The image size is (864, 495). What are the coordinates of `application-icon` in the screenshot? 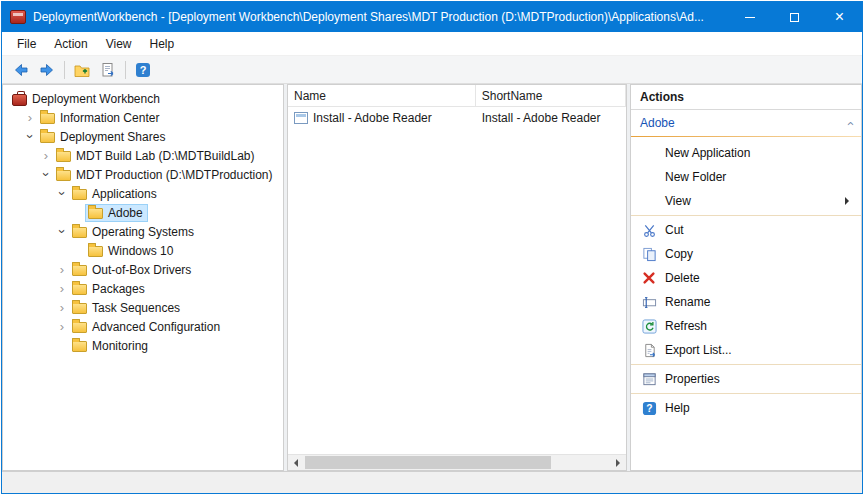 It's located at (301, 118).